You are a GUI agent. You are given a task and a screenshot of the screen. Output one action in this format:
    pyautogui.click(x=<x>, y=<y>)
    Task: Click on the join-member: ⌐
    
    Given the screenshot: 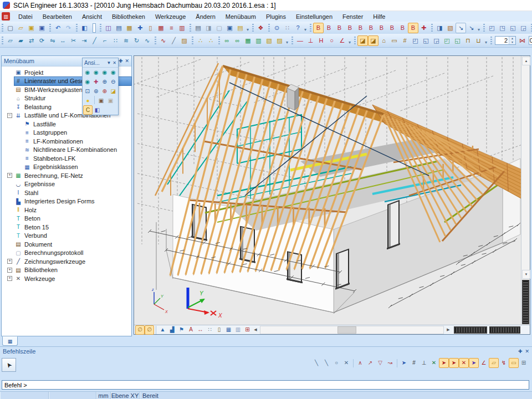 What is the action you would take?
    pyautogui.click(x=105, y=41)
    